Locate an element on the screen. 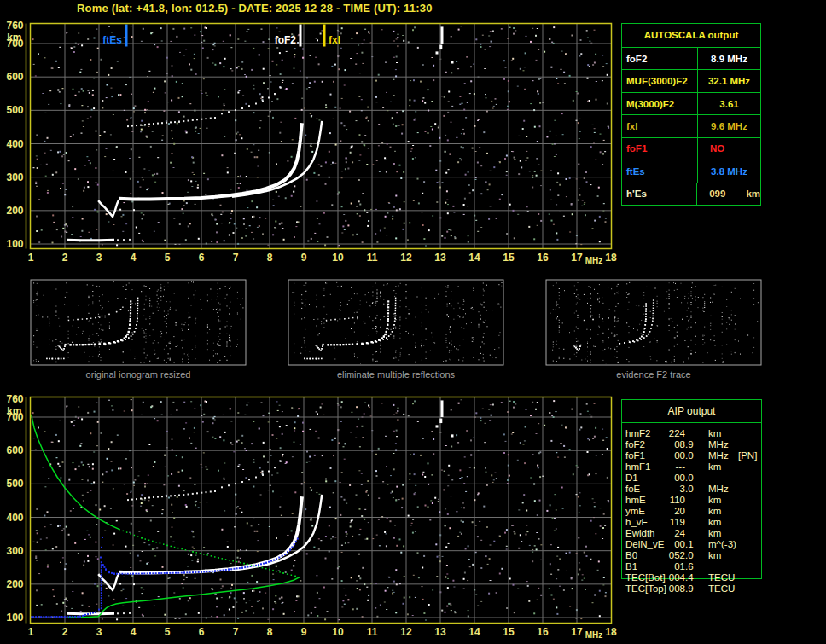  aip-value: 224 is located at coordinates (662, 433).